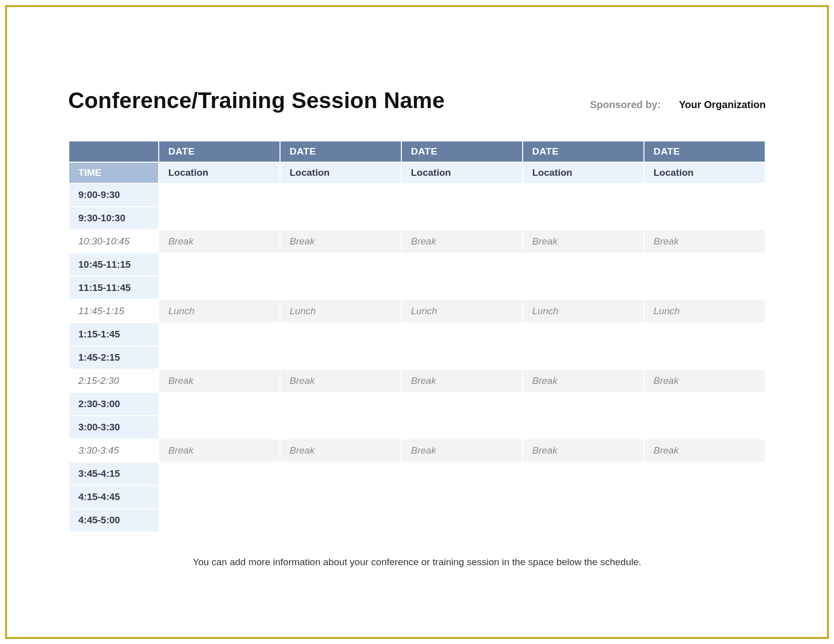 The height and width of the screenshot is (644, 834). Describe the element at coordinates (114, 265) in the screenshot. I see `time-cell: 10:45-11:15` at that location.